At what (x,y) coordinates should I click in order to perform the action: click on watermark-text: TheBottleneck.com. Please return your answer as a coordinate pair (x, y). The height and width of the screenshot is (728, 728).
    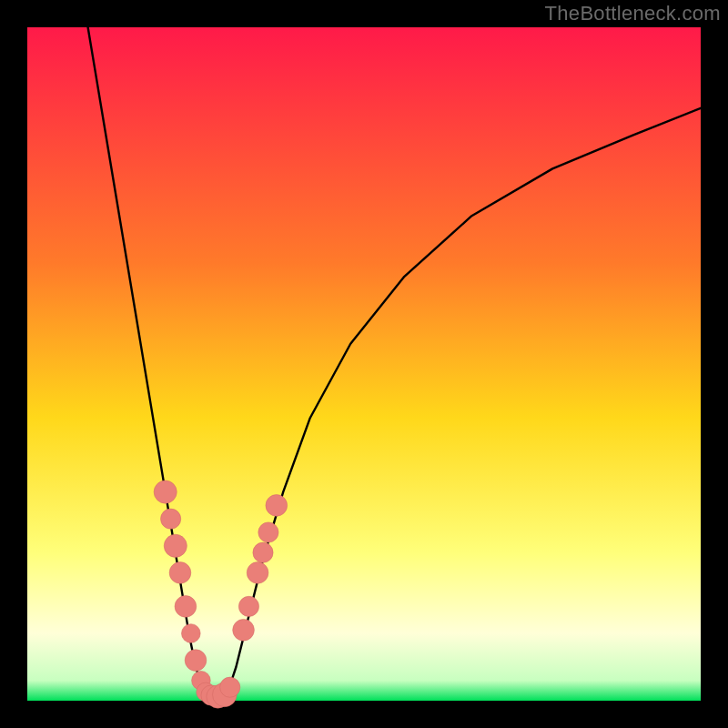
    Looking at the image, I should click on (633, 14).